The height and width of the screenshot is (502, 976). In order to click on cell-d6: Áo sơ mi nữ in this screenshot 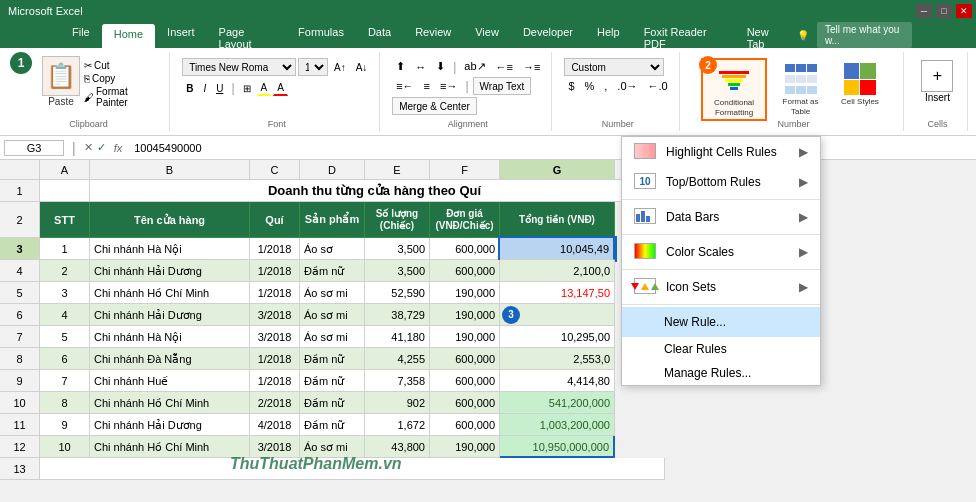, I will do `click(332, 315)`.